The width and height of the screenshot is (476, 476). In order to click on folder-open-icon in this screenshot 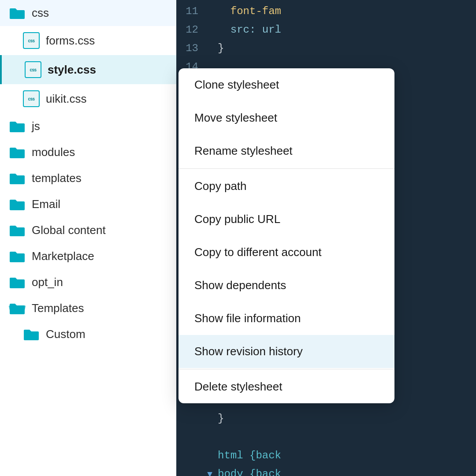, I will do `click(17, 309)`.